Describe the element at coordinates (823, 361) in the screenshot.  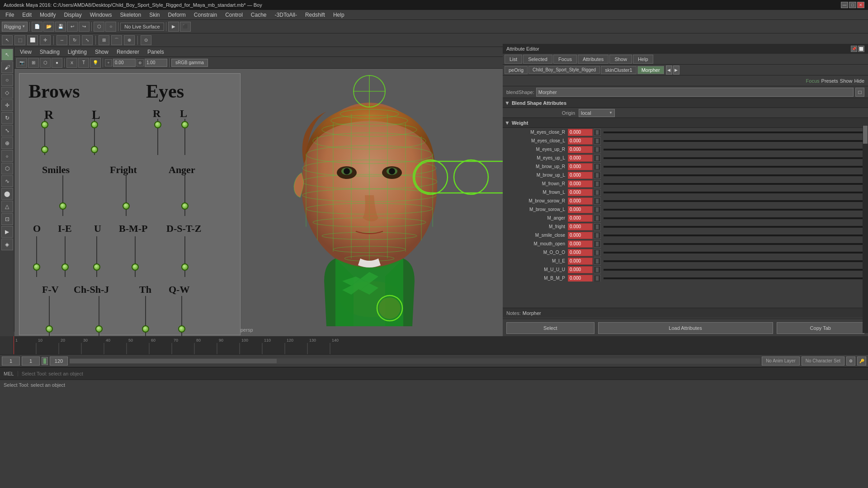
I see `char-set-btn: No Character Set` at that location.